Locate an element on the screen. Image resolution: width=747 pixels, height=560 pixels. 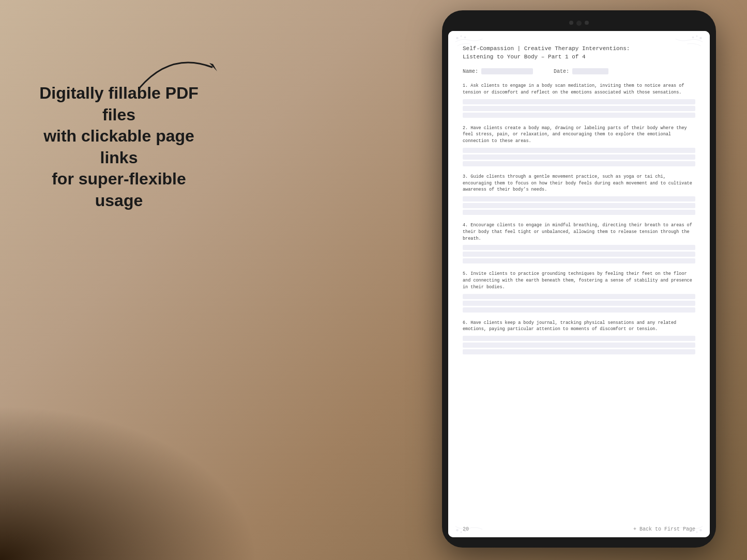
pdf-footer: 20 + Back to First Page is located at coordinates (579, 529).